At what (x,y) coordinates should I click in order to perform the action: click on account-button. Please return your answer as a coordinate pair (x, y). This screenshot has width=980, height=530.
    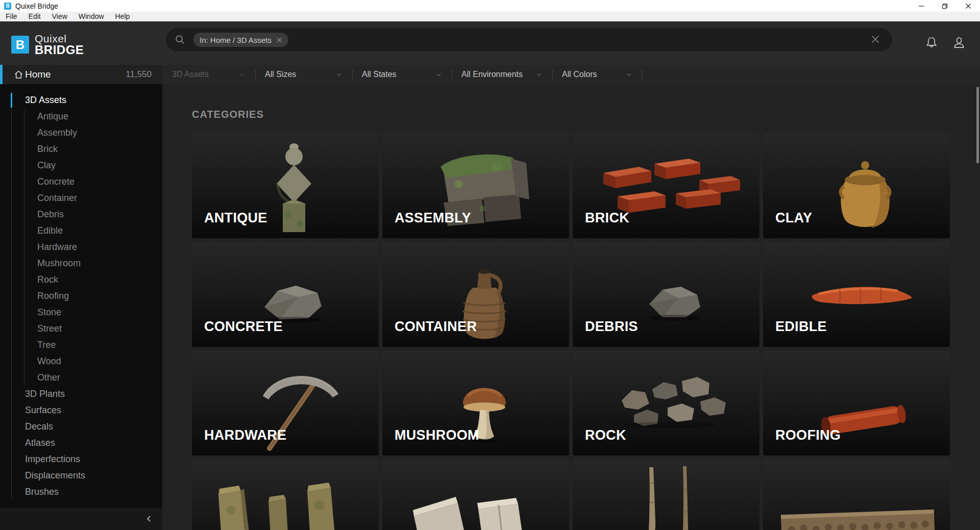
    Looking at the image, I should click on (959, 43).